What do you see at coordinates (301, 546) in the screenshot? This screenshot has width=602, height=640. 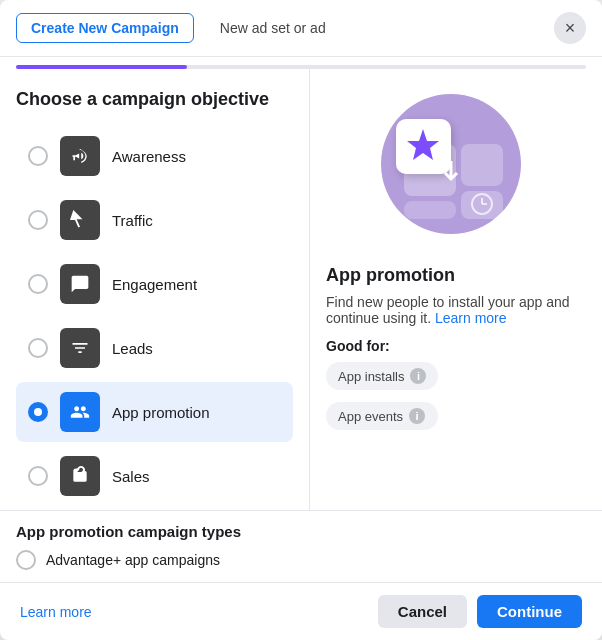 I see `bottom-section: App promotion campaign types Advantage+ …` at bounding box center [301, 546].